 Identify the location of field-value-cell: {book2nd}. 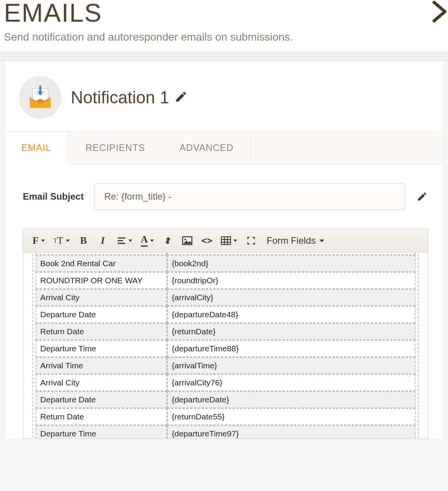
(291, 263).